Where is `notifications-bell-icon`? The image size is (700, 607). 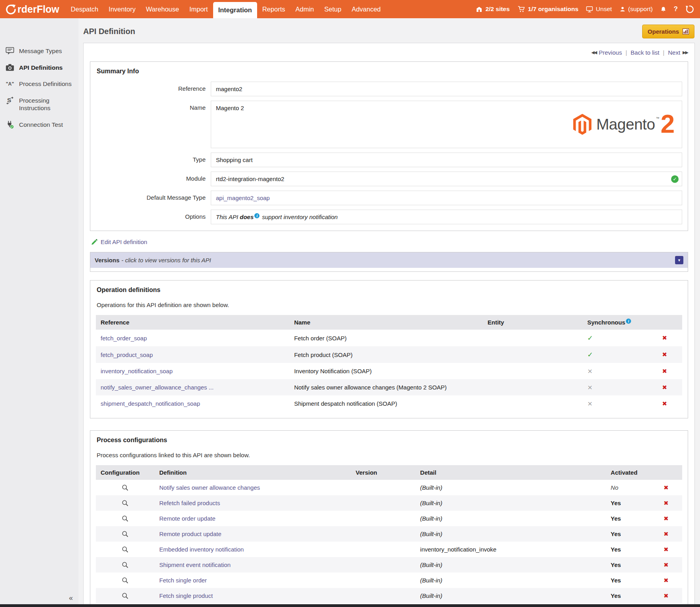
notifications-bell-icon is located at coordinates (663, 10).